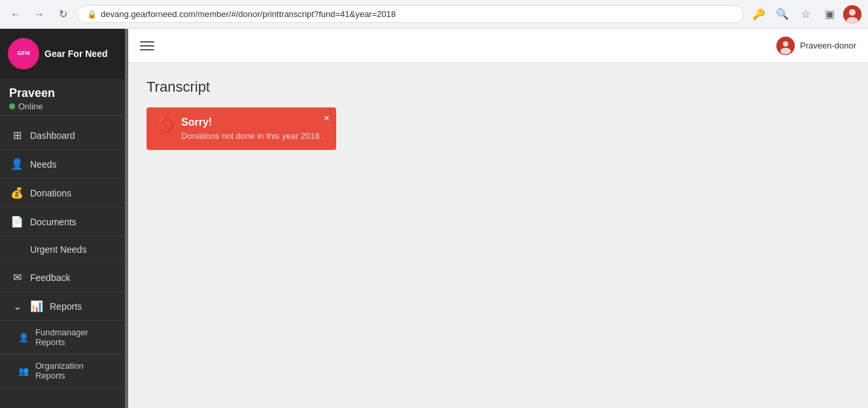 This screenshot has width=868, height=408. I want to click on feedback-icon: ✉, so click(17, 278).